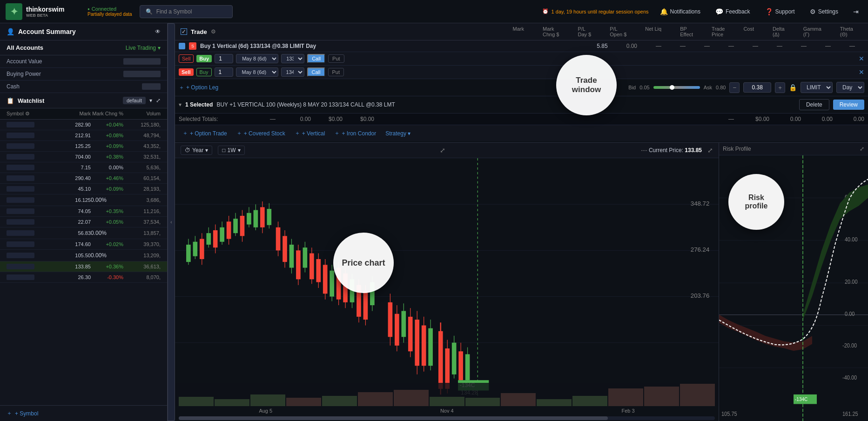 This screenshot has height=421, width=868. I want to click on review-button: Review, so click(849, 105).